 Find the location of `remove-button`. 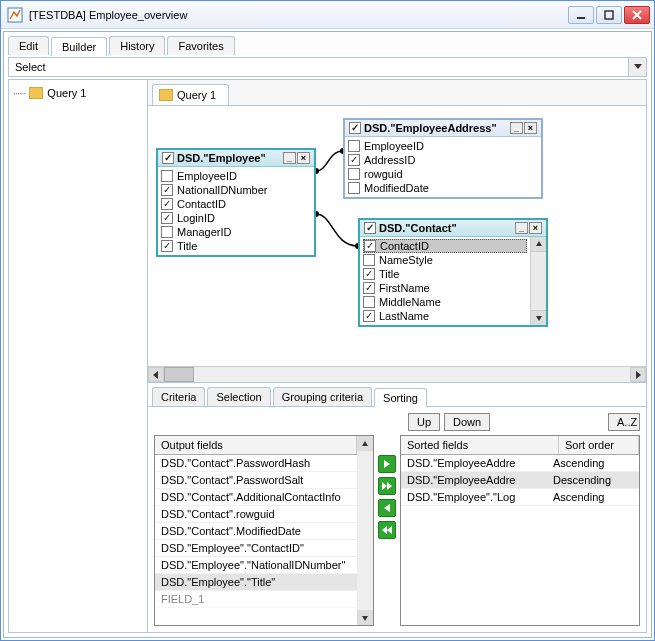

remove-button is located at coordinates (387, 508).